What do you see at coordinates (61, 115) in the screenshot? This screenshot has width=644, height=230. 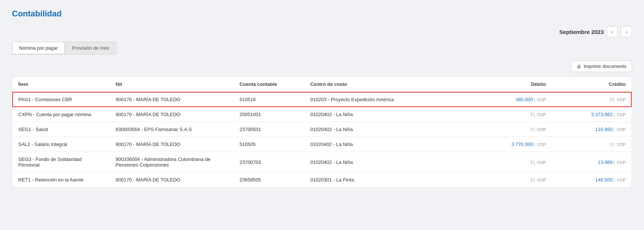 I see `cell-item: CXPN - Cuenta por pagar nómina` at bounding box center [61, 115].